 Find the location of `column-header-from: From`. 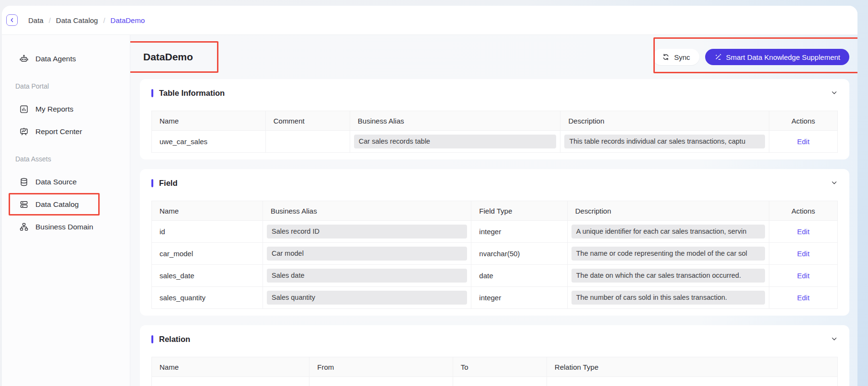

column-header-from: From is located at coordinates (381, 367).